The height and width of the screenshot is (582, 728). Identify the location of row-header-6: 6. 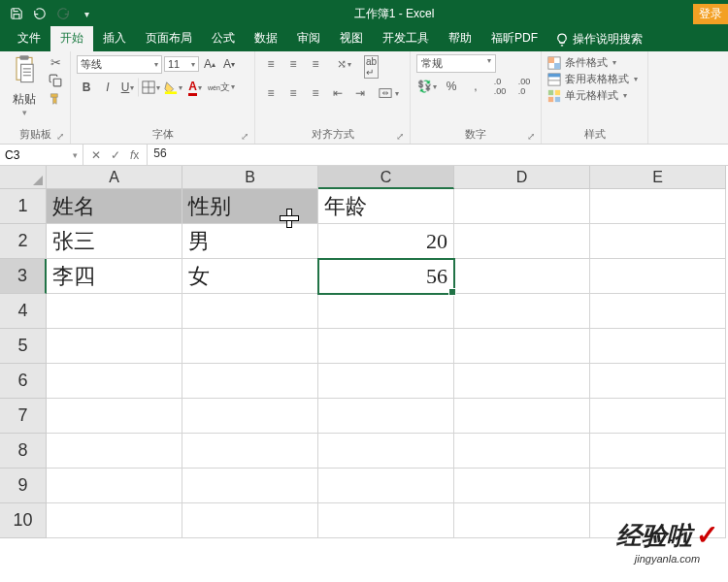
(23, 381).